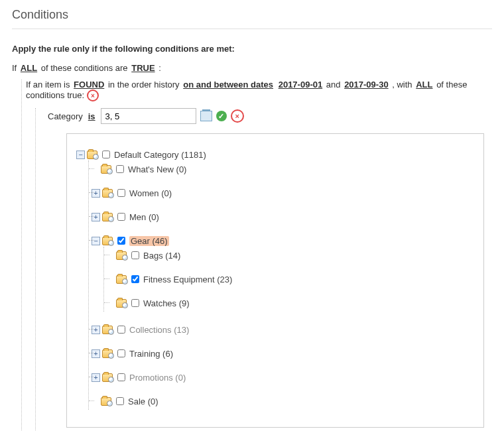 This screenshot has height=431, width=504. Describe the element at coordinates (143, 68) in the screenshot. I see `root-value: TRUE` at that location.